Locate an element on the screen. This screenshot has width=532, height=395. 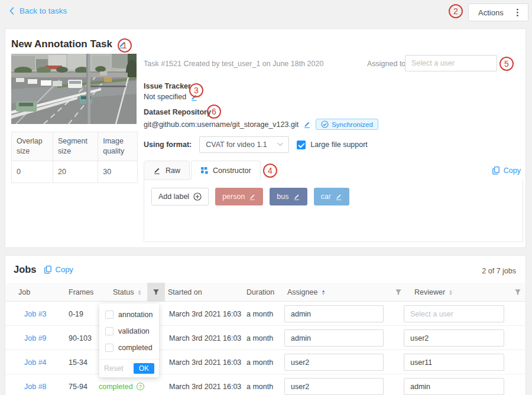
sync-badge-label: Synchronized is located at coordinates (352, 125).